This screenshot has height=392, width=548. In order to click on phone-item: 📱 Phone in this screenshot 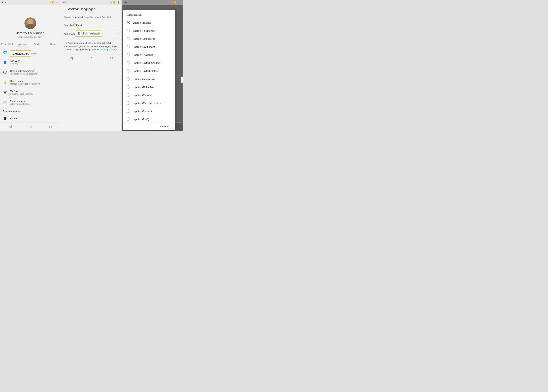, I will do `click(30, 118)`.